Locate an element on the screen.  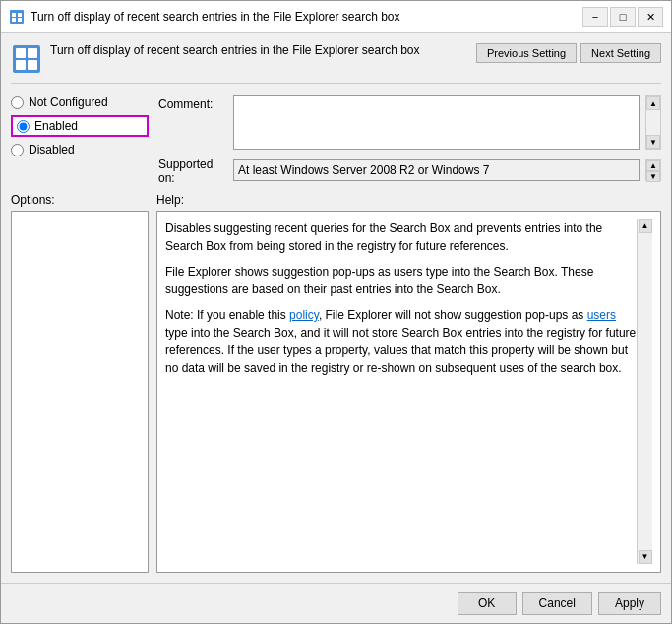
policy-header: Turn off display of recent search entrie… is located at coordinates (336, 63).